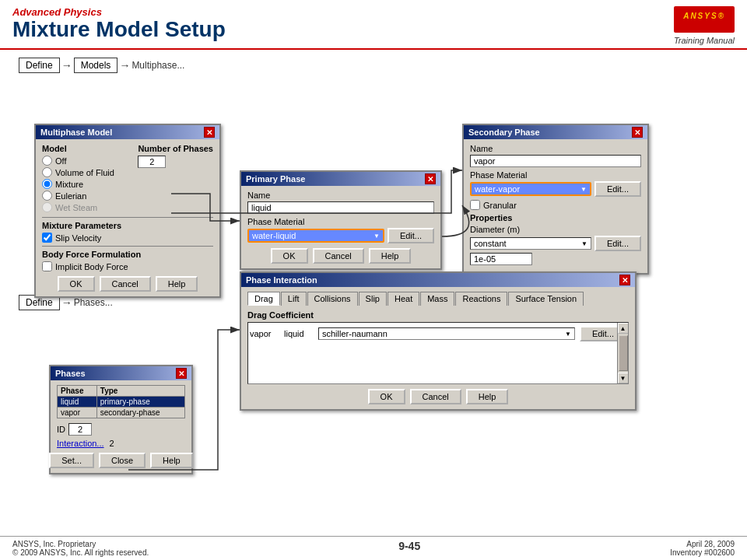 The height and width of the screenshot is (560, 747). I want to click on footer-left: ANSYS, Inc. Proprietary © 2009 ANSYS, In…, so click(81, 548).